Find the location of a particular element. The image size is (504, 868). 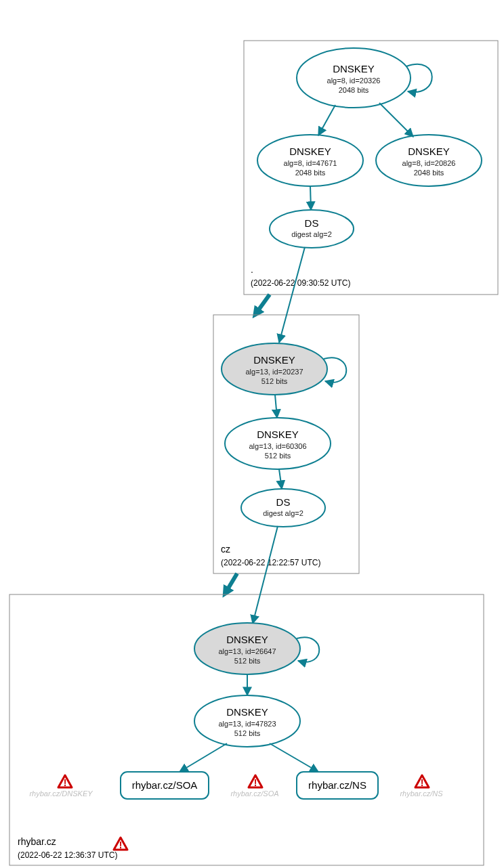

zone-label-cz: cz is located at coordinates (226, 549).